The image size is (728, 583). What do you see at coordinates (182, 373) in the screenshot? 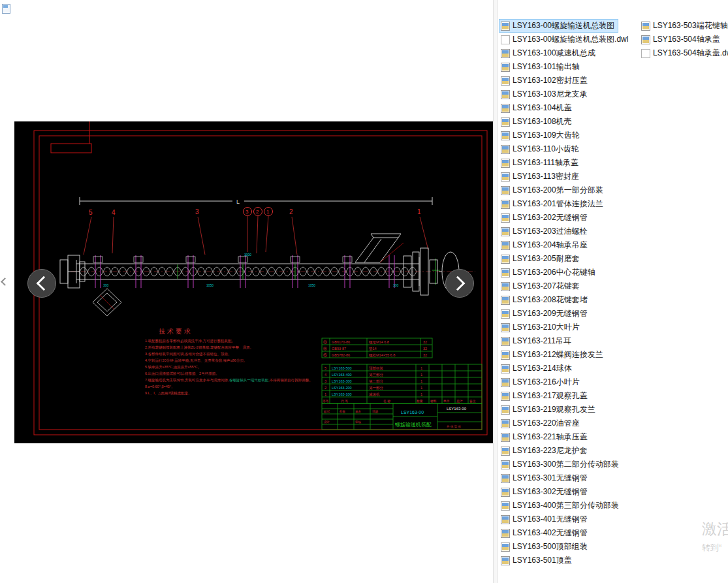
I see `svg-text: 6.出油口润滑脂试验可以:锂基脂、2号钙基脂。` at bounding box center [182, 373].